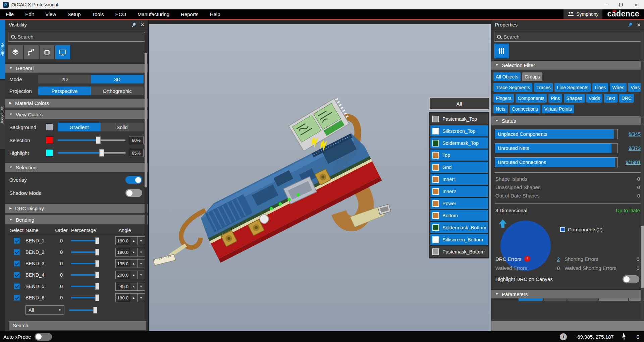  What do you see at coordinates (568, 326) in the screenshot?
I see `properties-hscroll-area` at bounding box center [568, 326].